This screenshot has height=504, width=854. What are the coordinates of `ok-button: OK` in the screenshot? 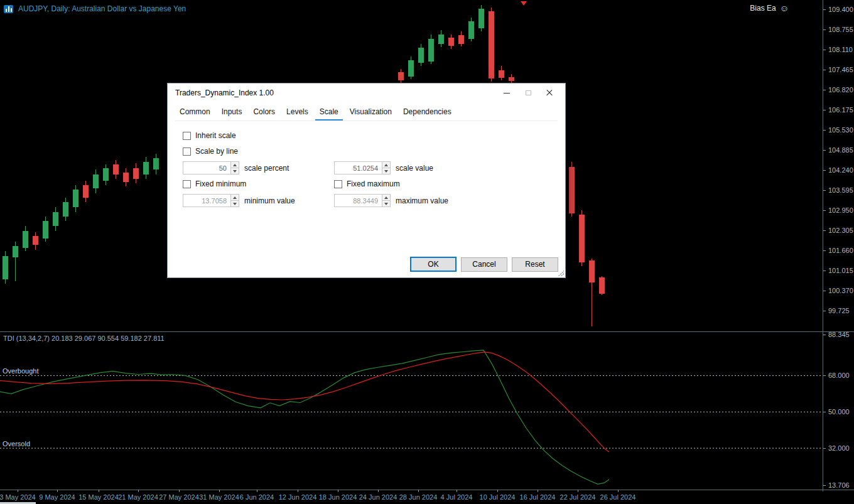 It's located at (433, 264).